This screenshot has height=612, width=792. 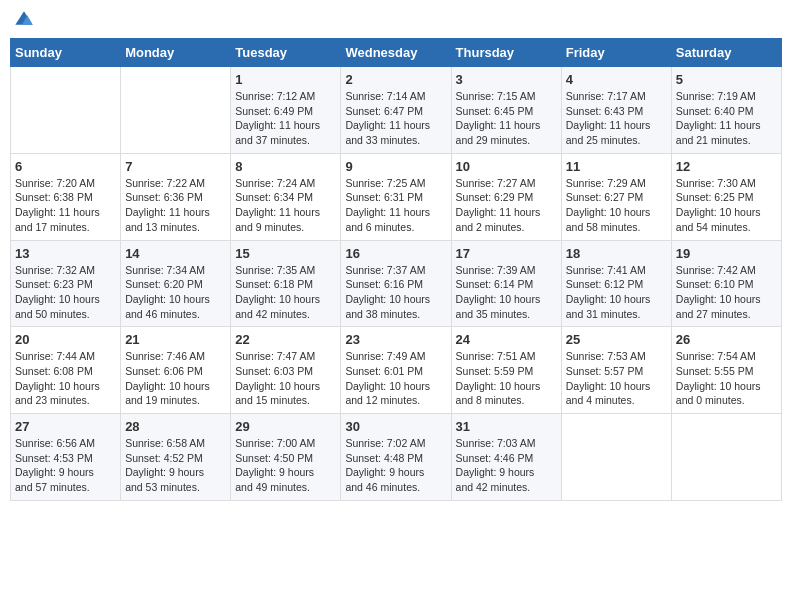 What do you see at coordinates (176, 466) in the screenshot?
I see `day-detail: Sunrise: 6:58 AM Sunset: 4:52 PM Dayligh…` at bounding box center [176, 466].